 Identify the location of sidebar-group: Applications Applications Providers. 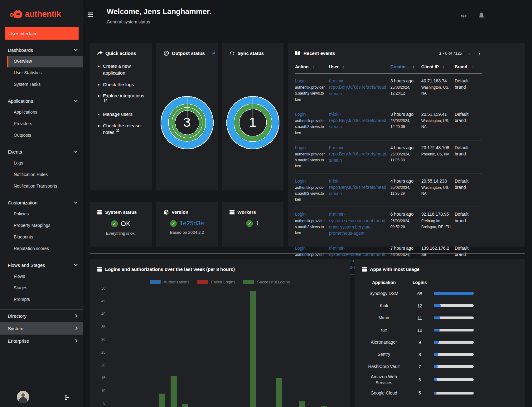
(42, 118).